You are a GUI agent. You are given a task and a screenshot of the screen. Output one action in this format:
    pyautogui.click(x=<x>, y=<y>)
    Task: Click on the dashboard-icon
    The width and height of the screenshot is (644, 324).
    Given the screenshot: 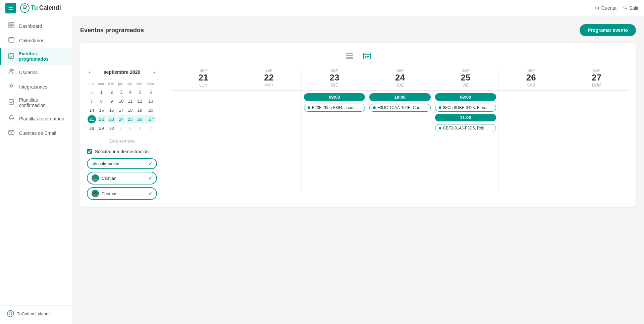 What is the action you would take?
    pyautogui.click(x=11, y=26)
    